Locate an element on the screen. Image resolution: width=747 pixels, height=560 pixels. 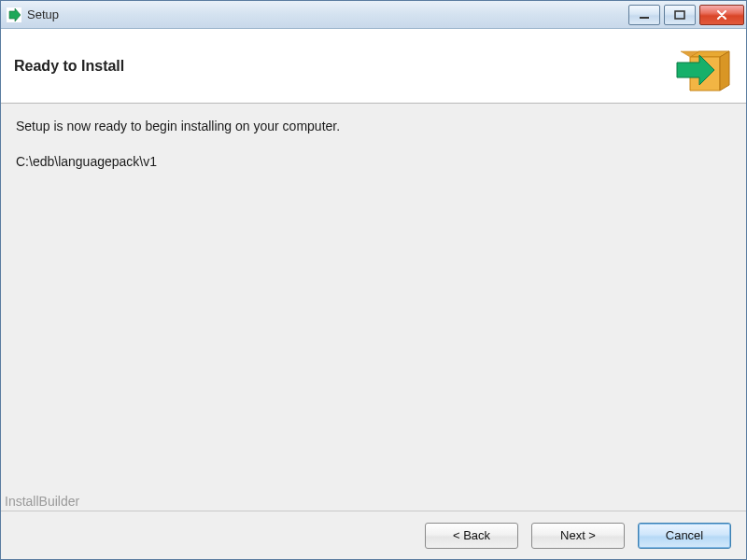
back-button: < Back is located at coordinates (472, 536).